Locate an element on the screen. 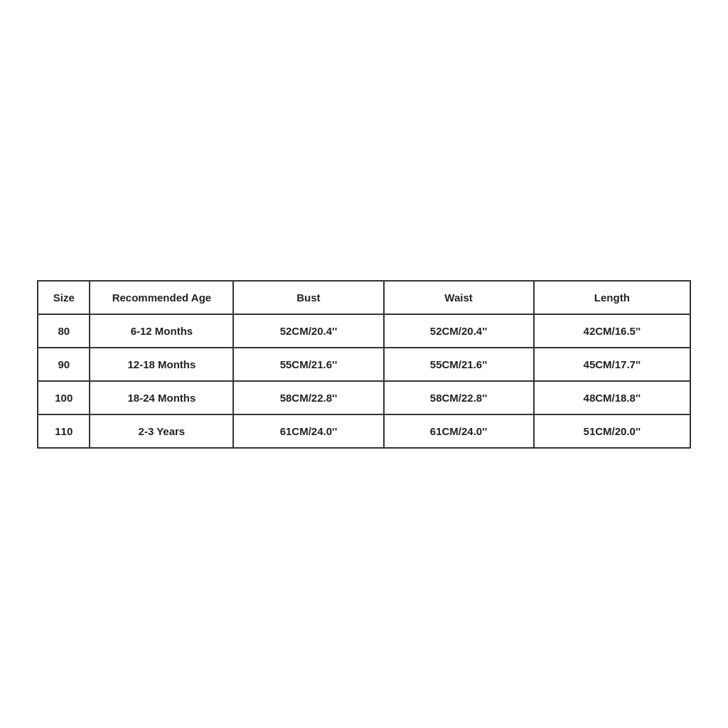 Image resolution: width=728 pixels, height=728 pixels. cell-age-1: 12-18 Months is located at coordinates (161, 364).